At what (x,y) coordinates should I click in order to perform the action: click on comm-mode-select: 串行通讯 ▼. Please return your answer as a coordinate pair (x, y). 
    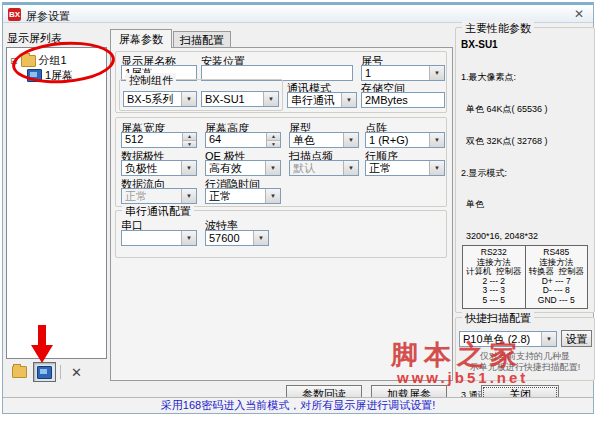
    Looking at the image, I should click on (322, 100).